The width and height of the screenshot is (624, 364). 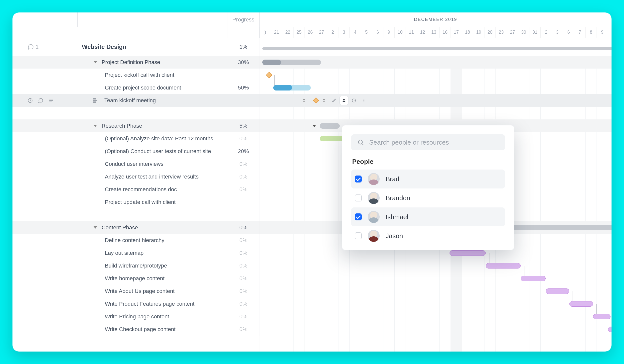 I want to click on task-name: Create recommendations doc, so click(x=152, y=189).